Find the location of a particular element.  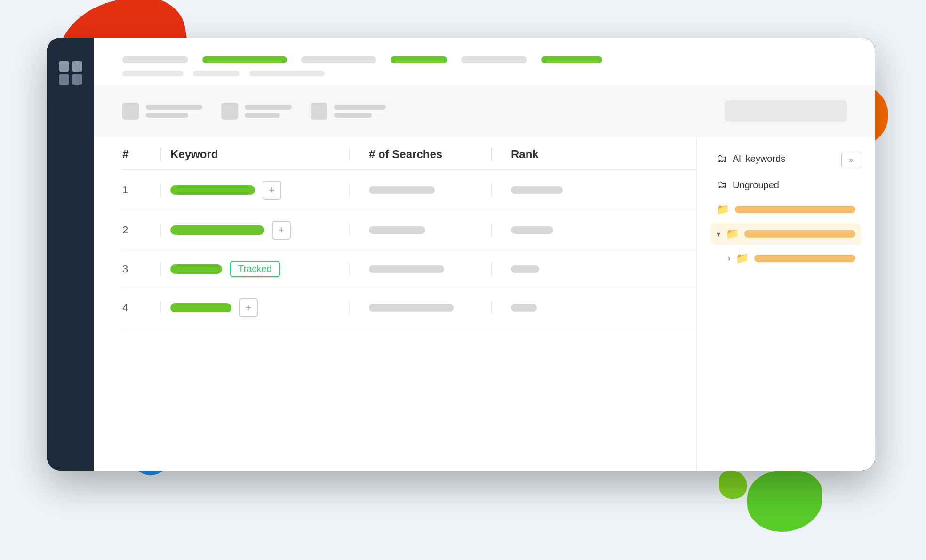

nav-tabs is located at coordinates (485, 60).